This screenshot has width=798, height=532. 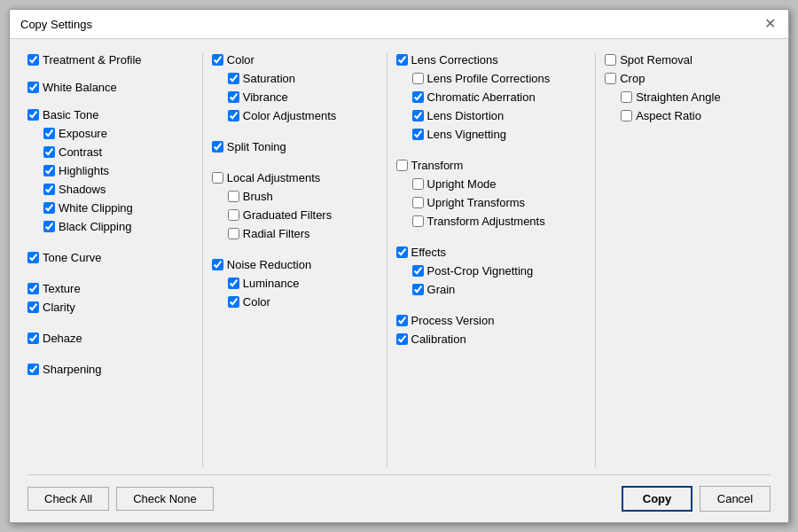 What do you see at coordinates (291, 60) in the screenshot?
I see `checkbox-color: Color` at bounding box center [291, 60].